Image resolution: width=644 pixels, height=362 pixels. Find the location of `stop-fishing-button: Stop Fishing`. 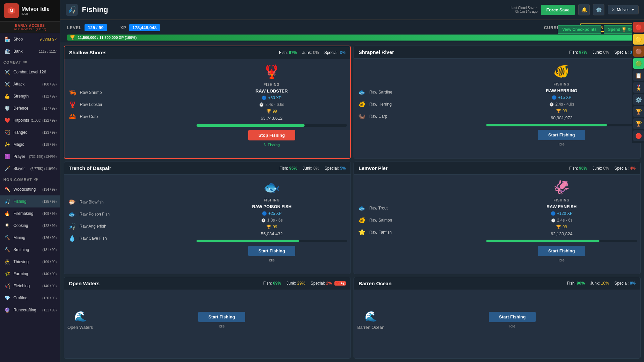

stop-fishing-button: Stop Fishing is located at coordinates (272, 135).